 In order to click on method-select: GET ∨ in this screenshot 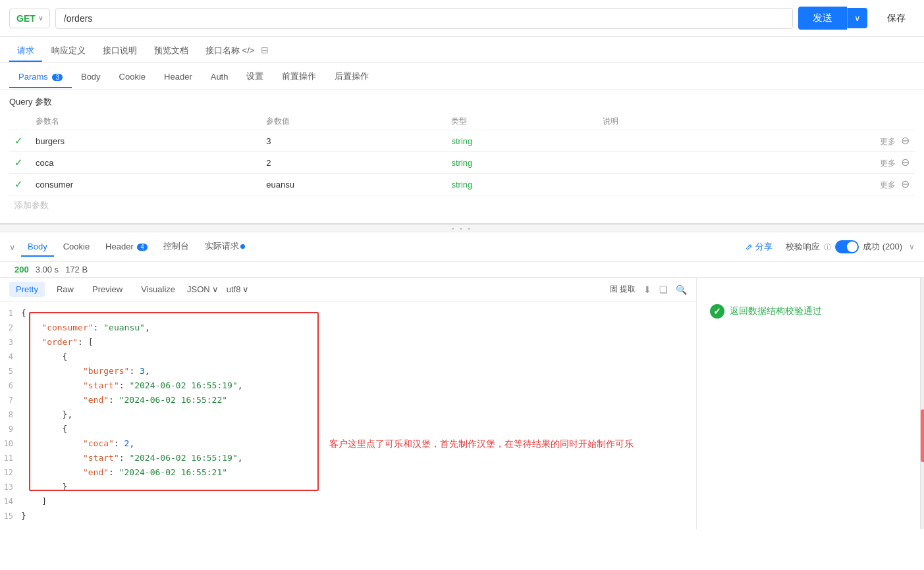, I will do `click(30, 18)`.